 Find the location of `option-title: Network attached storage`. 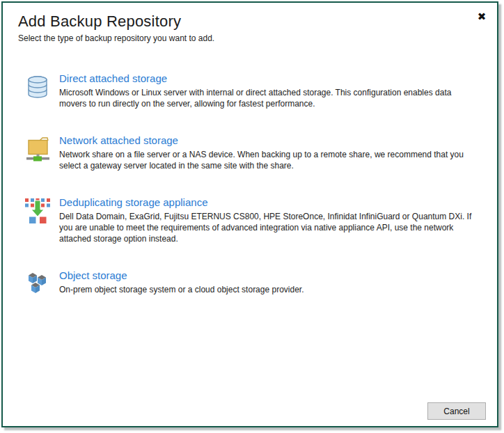

option-title: Network attached storage is located at coordinates (269, 141).